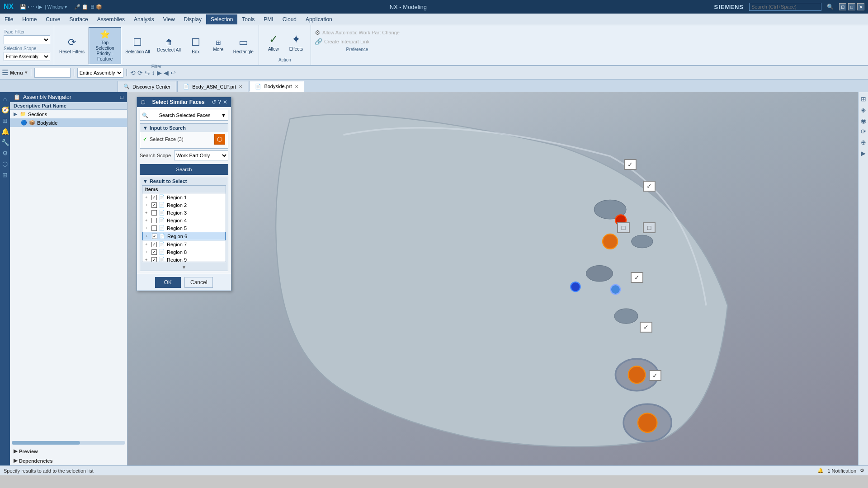 Image resolution: width=868 pixels, height=488 pixels. Describe the element at coordinates (169, 46) in the screenshot. I see `deselect-all-btn: 🗑 Deselect All` at that location.